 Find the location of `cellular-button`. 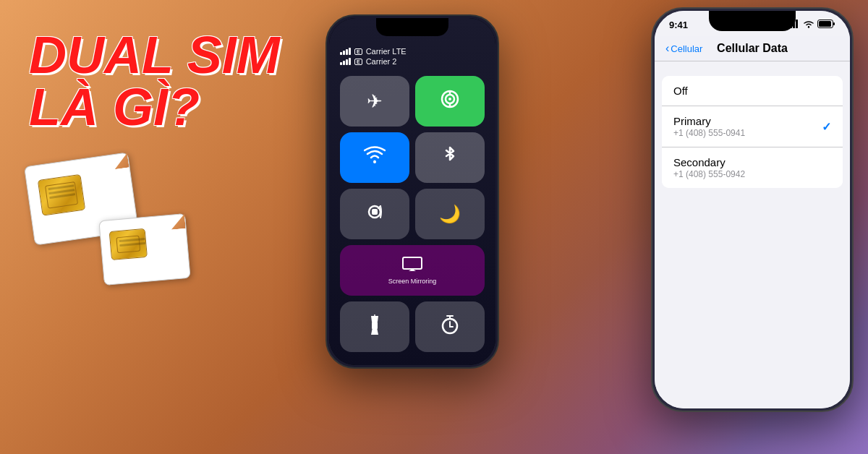

cellular-button is located at coordinates (450, 101).